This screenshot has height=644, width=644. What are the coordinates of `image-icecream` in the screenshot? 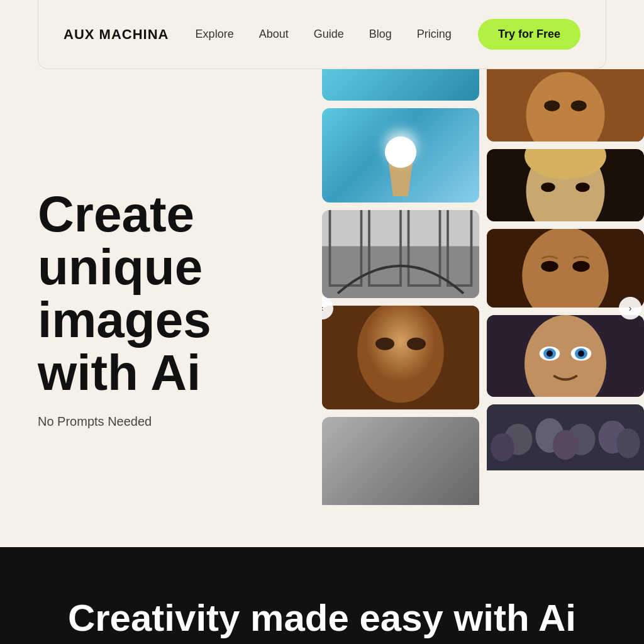 It's located at (401, 155).